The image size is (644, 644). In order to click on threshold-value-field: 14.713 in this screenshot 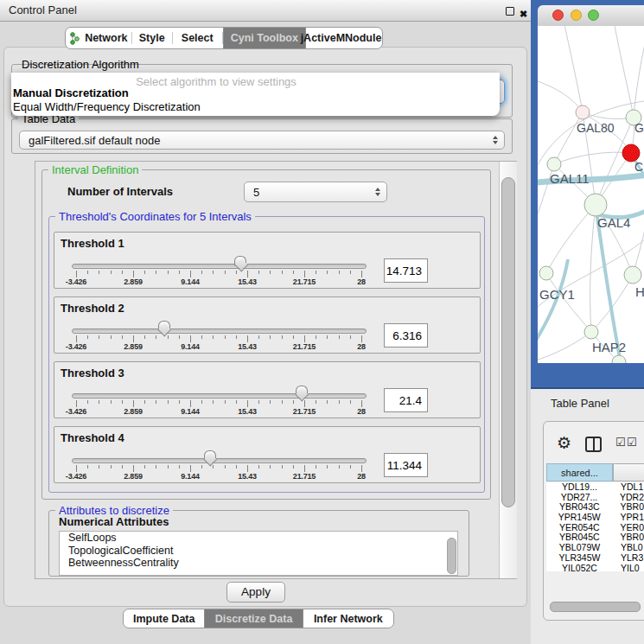, I will do `click(406, 271)`.